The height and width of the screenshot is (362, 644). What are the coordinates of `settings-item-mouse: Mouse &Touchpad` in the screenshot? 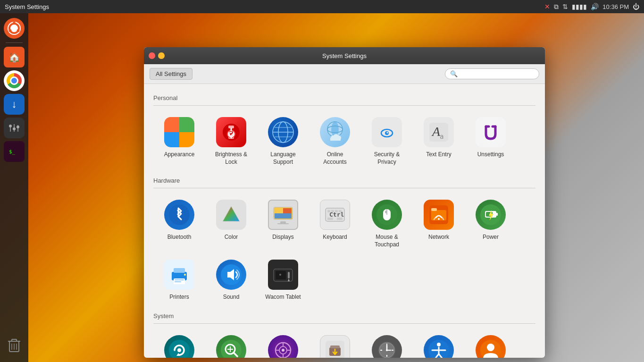 It's located at (387, 224).